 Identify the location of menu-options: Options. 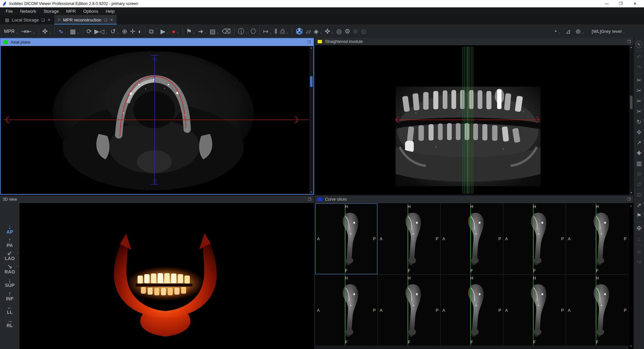
(91, 11).